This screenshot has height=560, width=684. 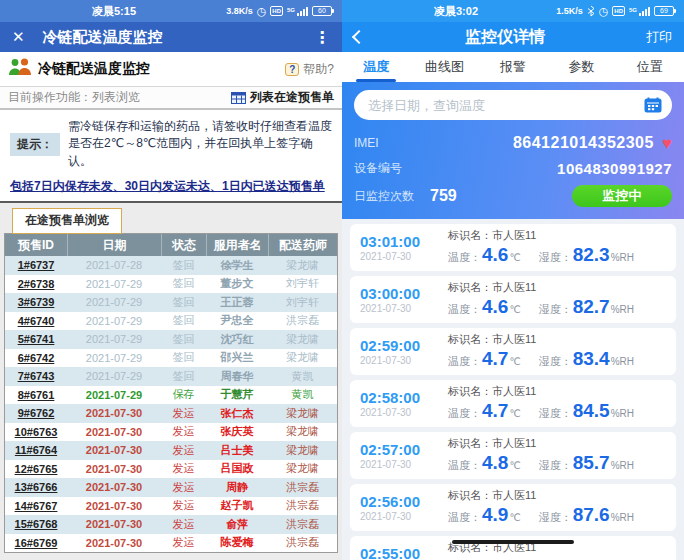 I want to click on presale-id-link: 6#6742, so click(x=36, y=358).